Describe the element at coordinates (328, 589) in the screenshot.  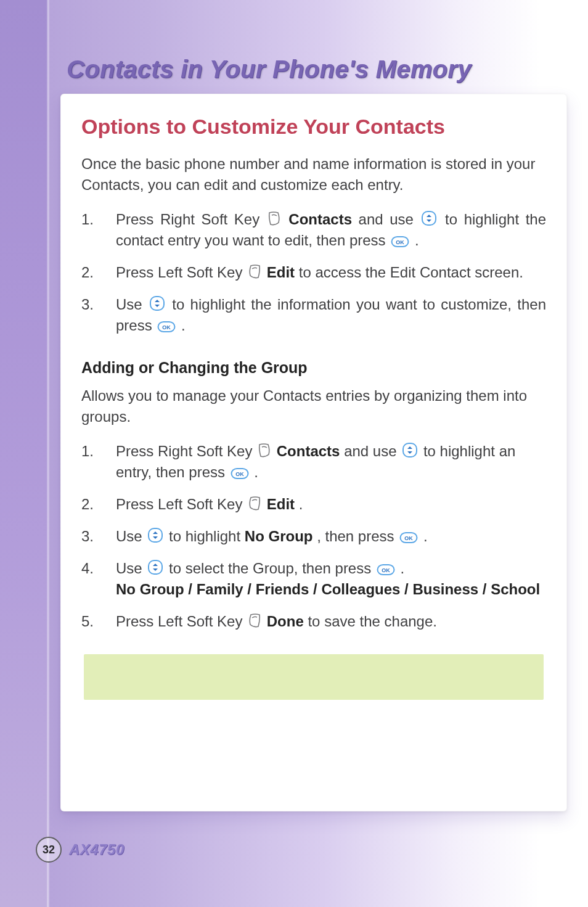
I see `group-options: No Group / Family / Friends / Colleagues…` at that location.